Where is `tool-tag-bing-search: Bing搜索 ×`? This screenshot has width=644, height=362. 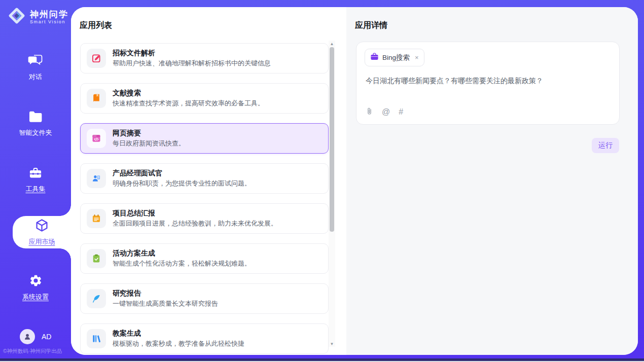 tool-tag-bing-search: Bing搜索 × is located at coordinates (395, 58).